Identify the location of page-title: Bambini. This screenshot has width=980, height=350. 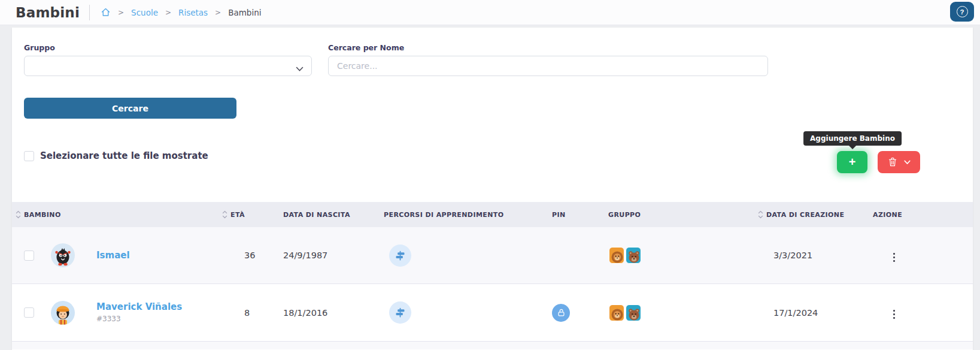
(48, 13).